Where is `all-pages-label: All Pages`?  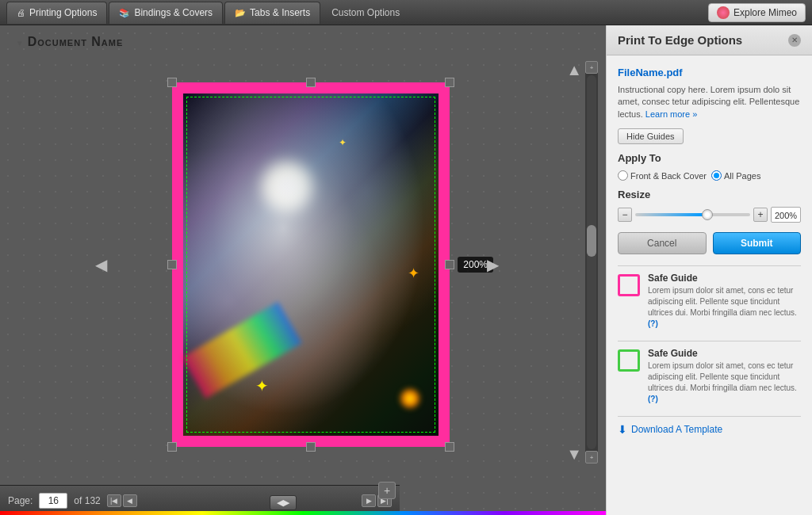 all-pages-label: All Pages is located at coordinates (742, 176).